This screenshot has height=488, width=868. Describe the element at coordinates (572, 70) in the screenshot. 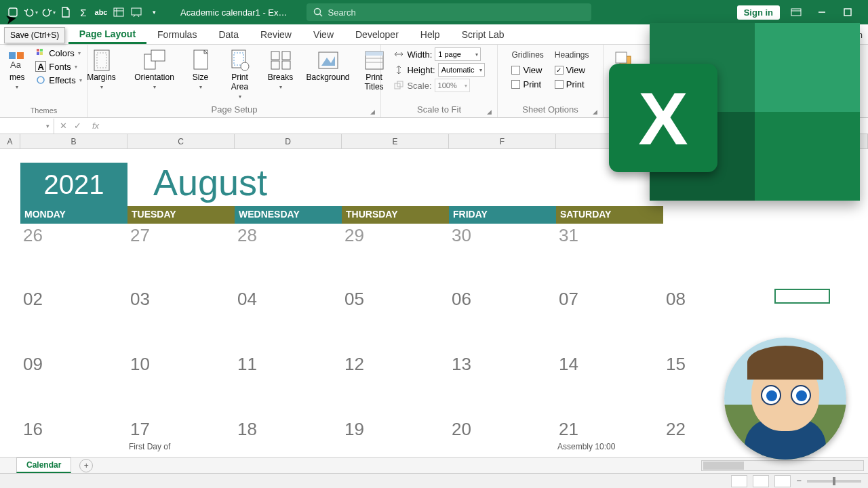

I see `headings-view-checkbox: ✓View` at that location.